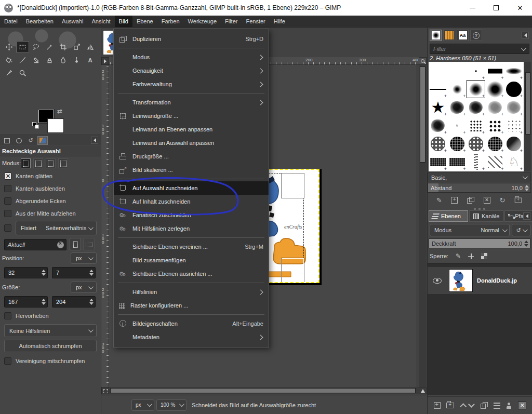 The width and height of the screenshot is (532, 414). Describe the element at coordinates (90, 60) in the screenshot. I see `text-tool-icon: A` at that location.